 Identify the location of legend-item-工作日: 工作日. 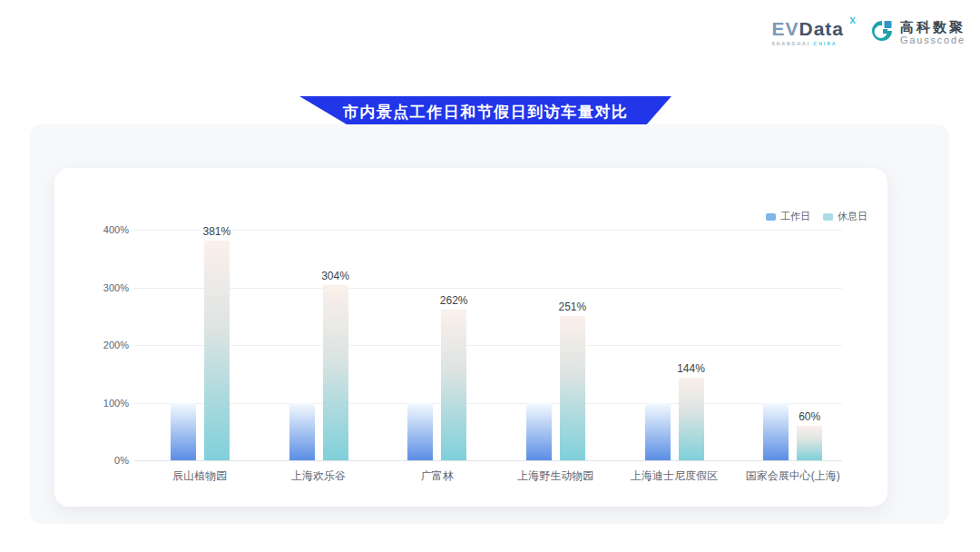
(788, 216).